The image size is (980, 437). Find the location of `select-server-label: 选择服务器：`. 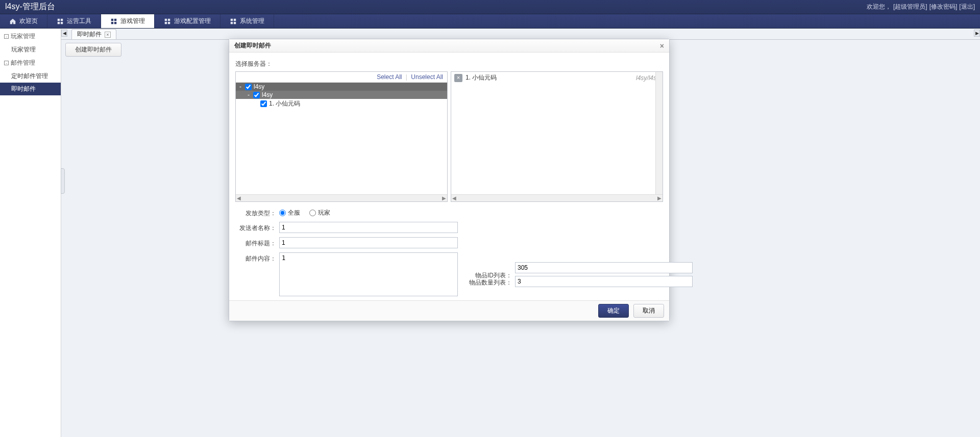

select-server-label: 选择服务器： is located at coordinates (449, 64).